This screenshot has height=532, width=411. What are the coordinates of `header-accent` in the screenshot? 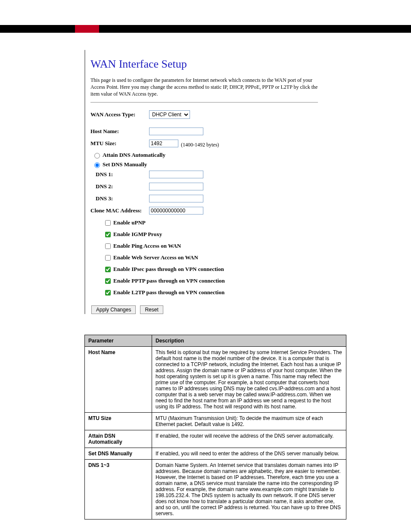 It's located at (87, 29).